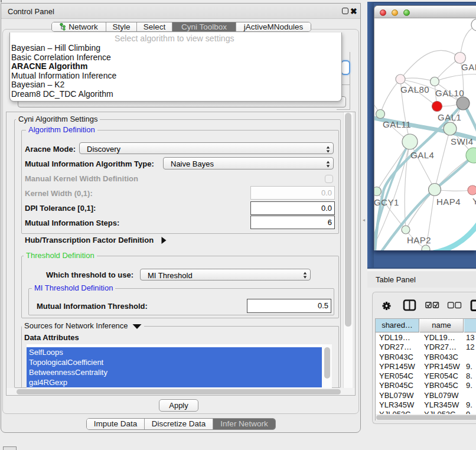 The height and width of the screenshot is (450, 476). Describe the element at coordinates (462, 142) in the screenshot. I see `svg-text: SWI4` at that location.